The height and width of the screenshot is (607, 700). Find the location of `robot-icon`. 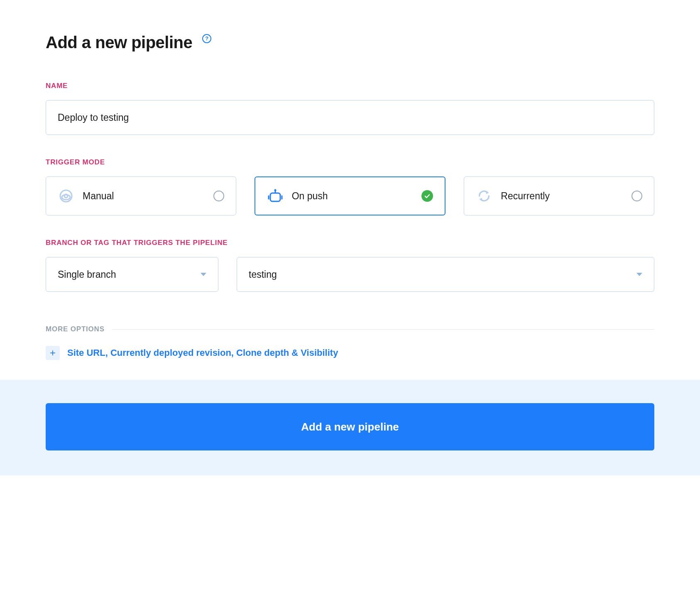

robot-icon is located at coordinates (275, 196).